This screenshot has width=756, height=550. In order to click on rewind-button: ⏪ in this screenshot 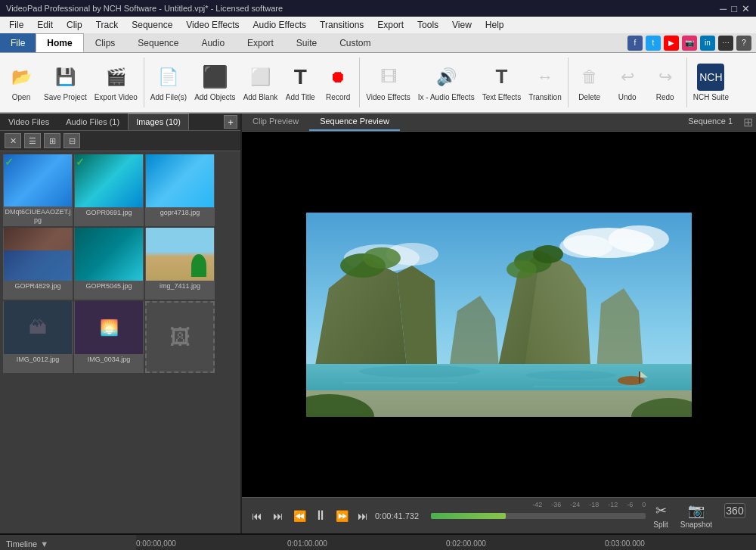, I will do `click(299, 516)`.